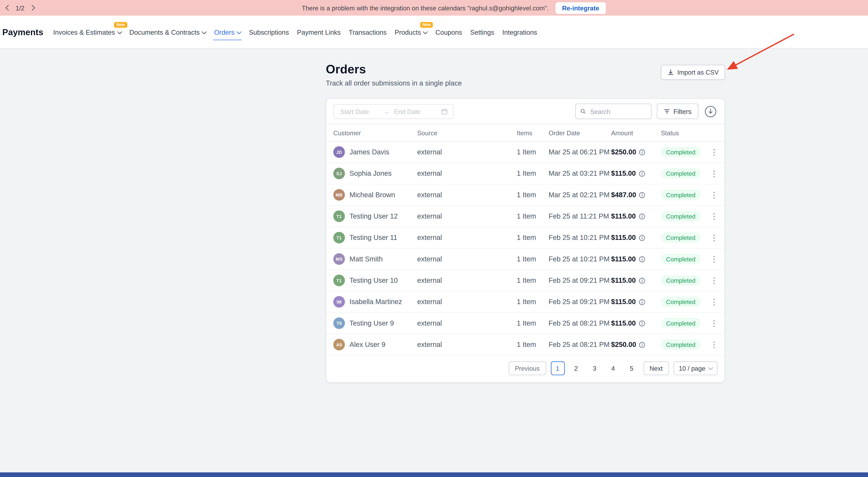  I want to click on customer-name: Testing User 11, so click(373, 238).